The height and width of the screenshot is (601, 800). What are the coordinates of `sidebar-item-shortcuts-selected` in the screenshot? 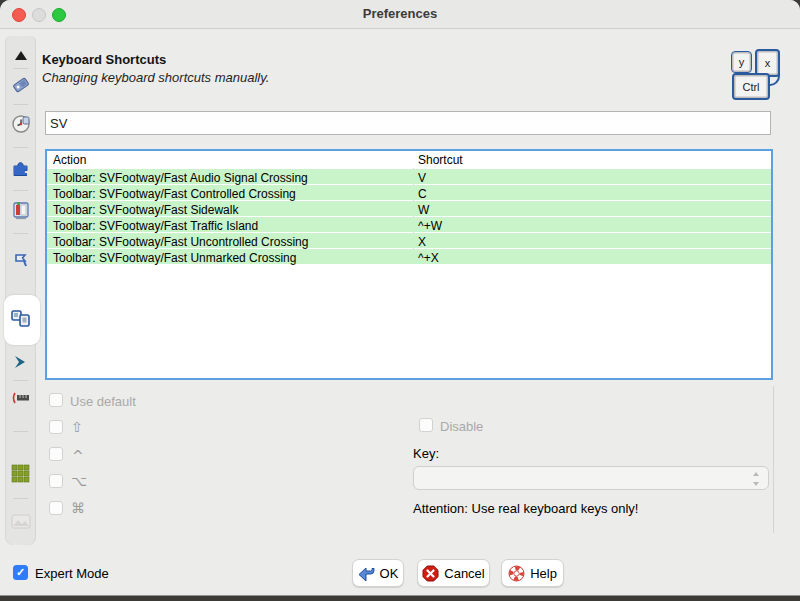 It's located at (22, 320).